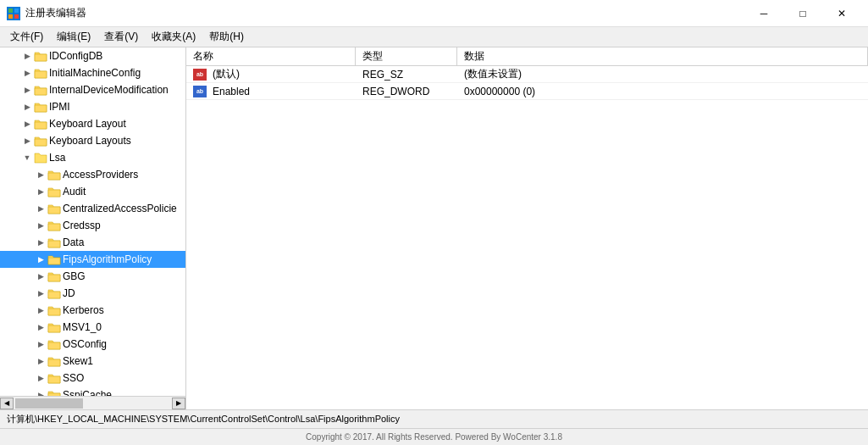 The image size is (868, 445). What do you see at coordinates (179, 403) in the screenshot?
I see `hscroll-right-btn: ▶` at bounding box center [179, 403].